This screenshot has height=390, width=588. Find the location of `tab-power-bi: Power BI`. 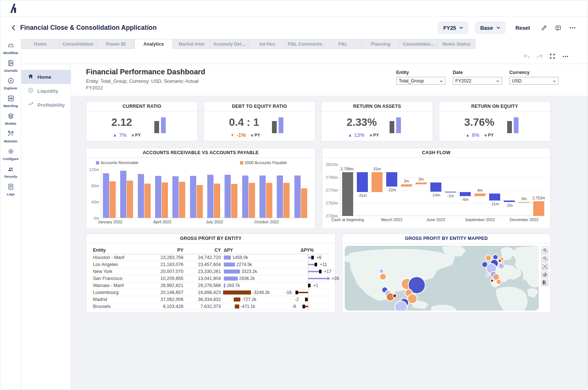

tab-power-bi: Power BI is located at coordinates (116, 44).